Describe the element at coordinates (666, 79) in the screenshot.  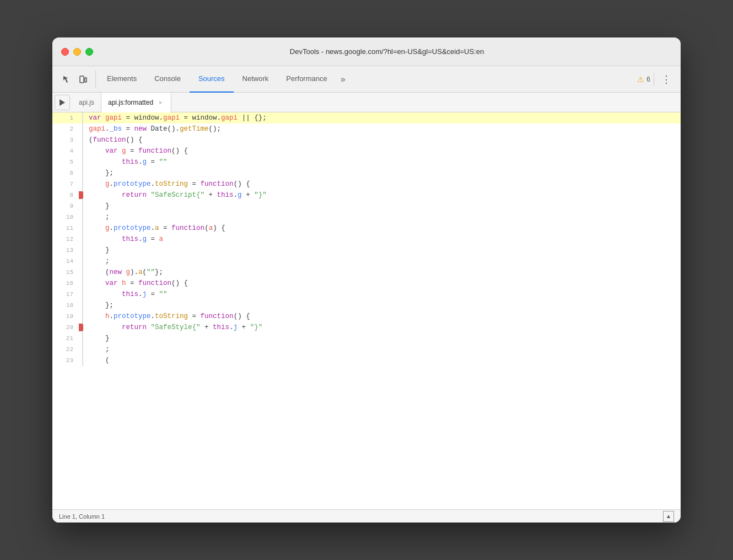
I see `more-menu-button: ⋮` at that location.